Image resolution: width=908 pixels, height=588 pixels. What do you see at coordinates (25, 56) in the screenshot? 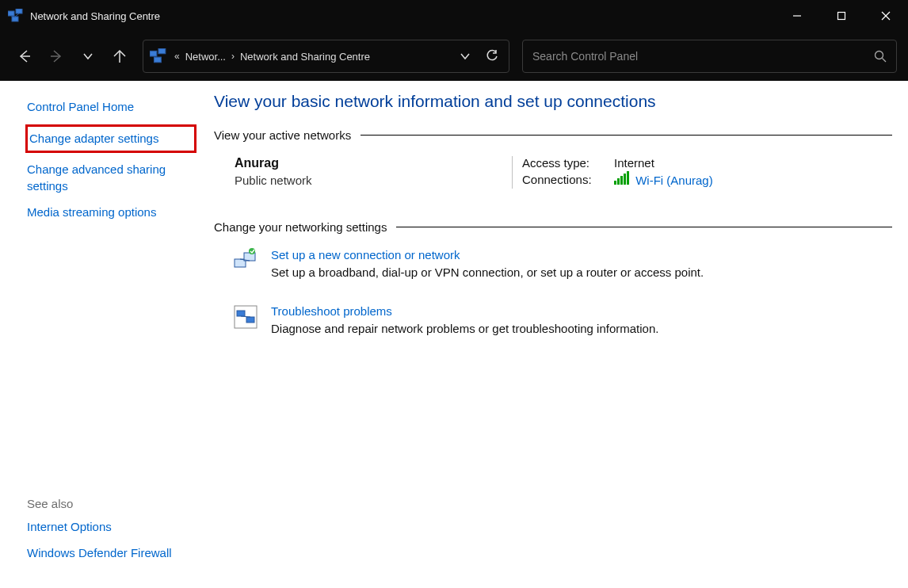
I see `back-button` at bounding box center [25, 56].